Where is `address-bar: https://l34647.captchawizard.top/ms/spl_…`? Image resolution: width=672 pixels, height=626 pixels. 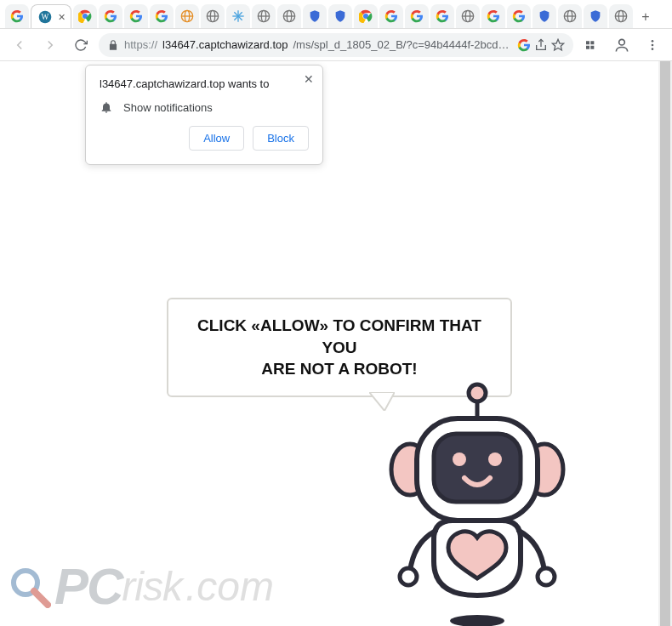
address-bar: https://l34647.captchawizard.top/ms/spl_… is located at coordinates (336, 45).